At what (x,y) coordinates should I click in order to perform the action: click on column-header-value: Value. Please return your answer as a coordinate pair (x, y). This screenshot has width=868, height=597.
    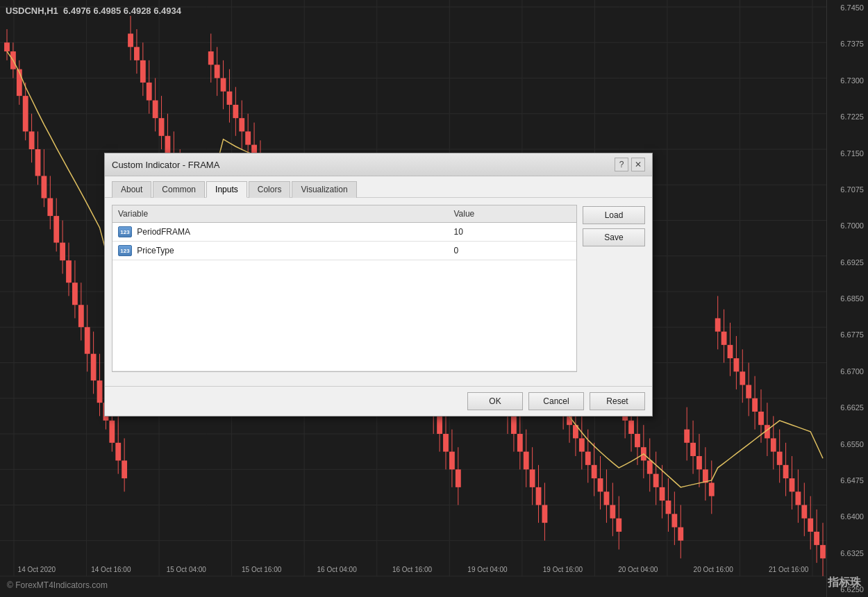
    Looking at the image, I should click on (512, 214).